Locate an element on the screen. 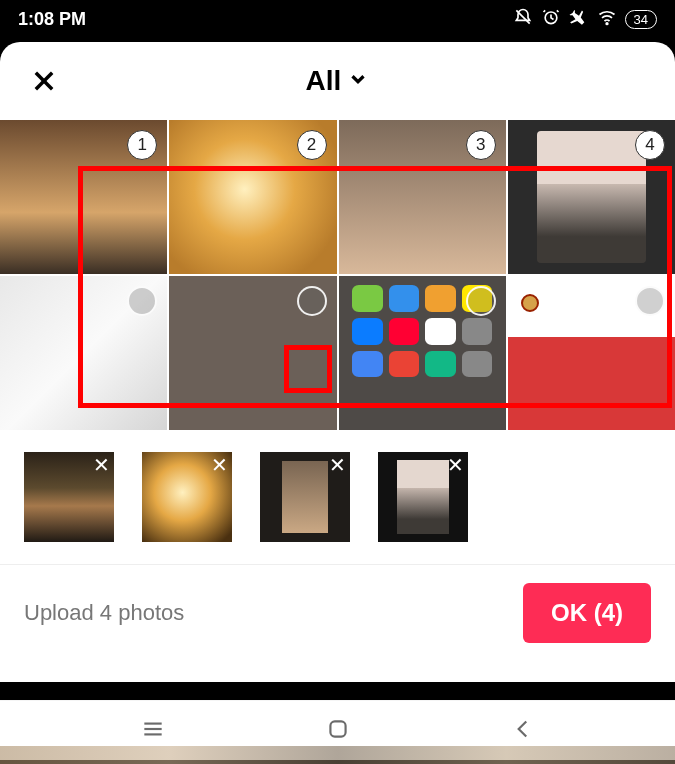  upload-hint: Upload 4 photos is located at coordinates (104, 613).